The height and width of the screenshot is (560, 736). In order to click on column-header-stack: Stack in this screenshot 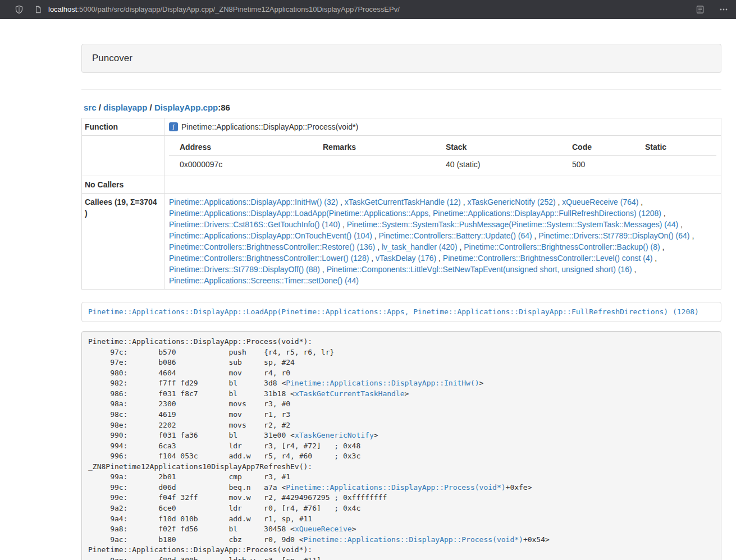, I will do `click(499, 147)`.